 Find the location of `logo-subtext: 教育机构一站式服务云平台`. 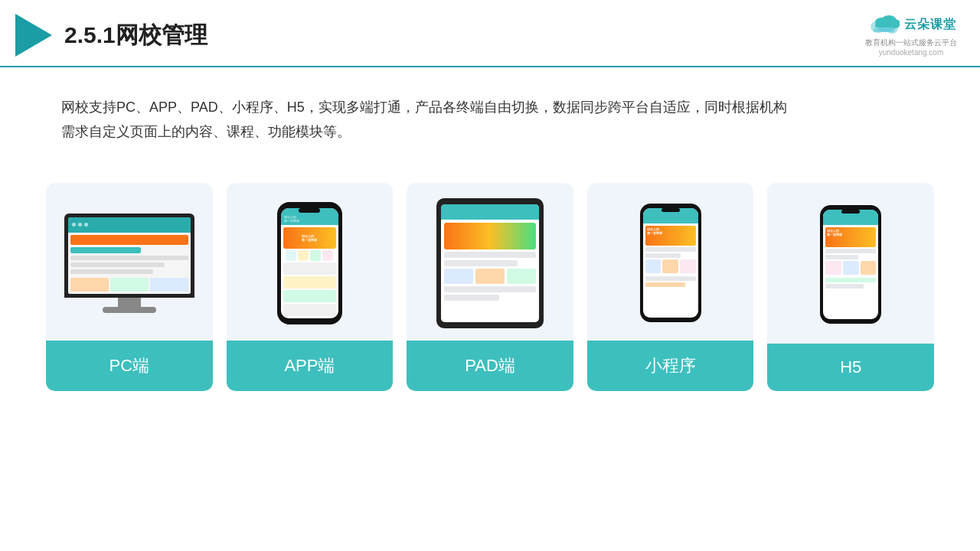

logo-subtext: 教育机构一站式服务云平台 is located at coordinates (911, 43).